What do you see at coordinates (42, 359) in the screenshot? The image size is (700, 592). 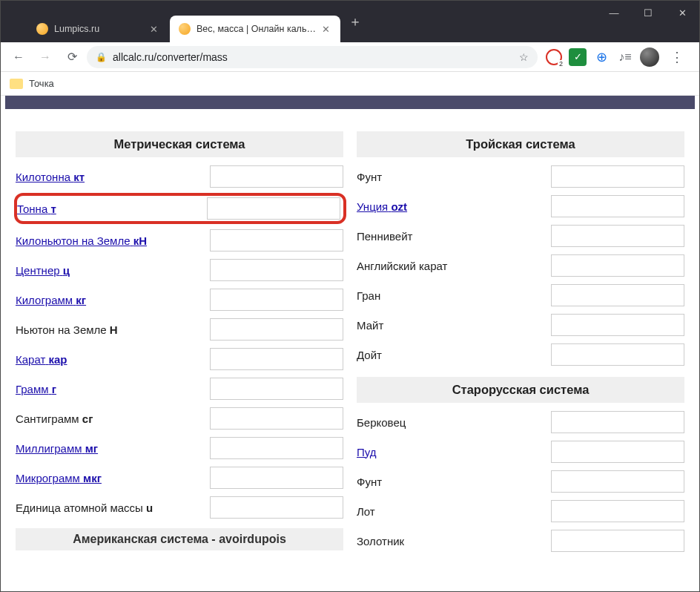 I see `unit-link: Карат кар` at bounding box center [42, 359].